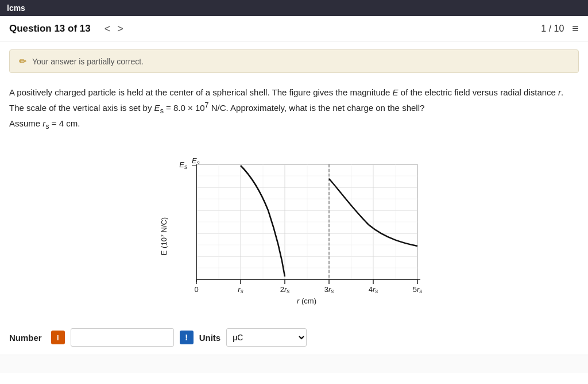  I want to click on y-axis-label: E (10⁷ N/C), so click(164, 236).